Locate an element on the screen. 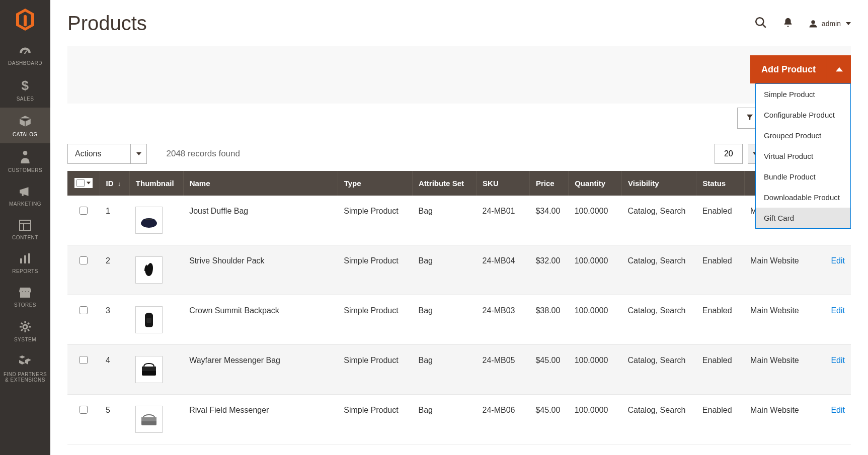 The height and width of the screenshot is (455, 868). col-header-name: Name is located at coordinates (261, 183).